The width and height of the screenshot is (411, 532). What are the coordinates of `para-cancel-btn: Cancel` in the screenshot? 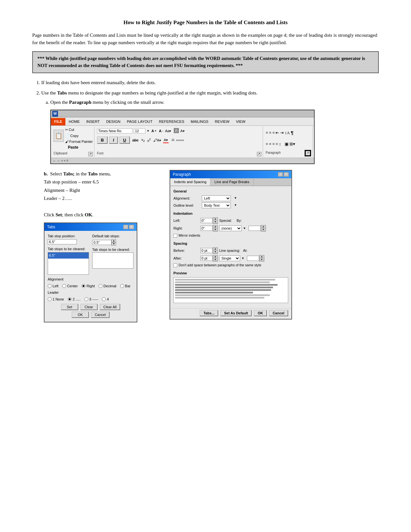 It's located at (279, 313).